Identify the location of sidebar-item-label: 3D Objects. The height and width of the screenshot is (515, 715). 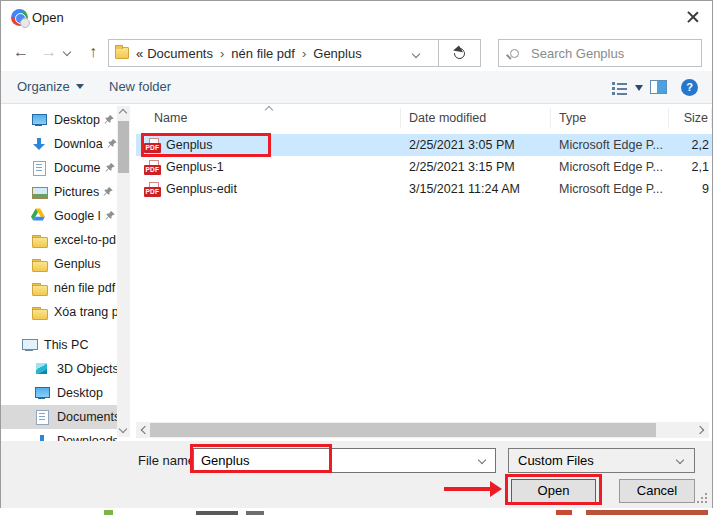
(87, 369).